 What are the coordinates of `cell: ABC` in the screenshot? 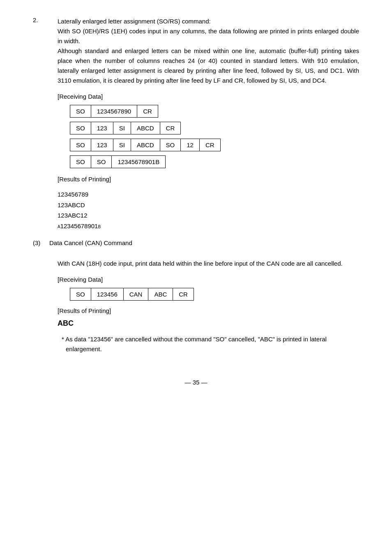 It's located at (161, 294).